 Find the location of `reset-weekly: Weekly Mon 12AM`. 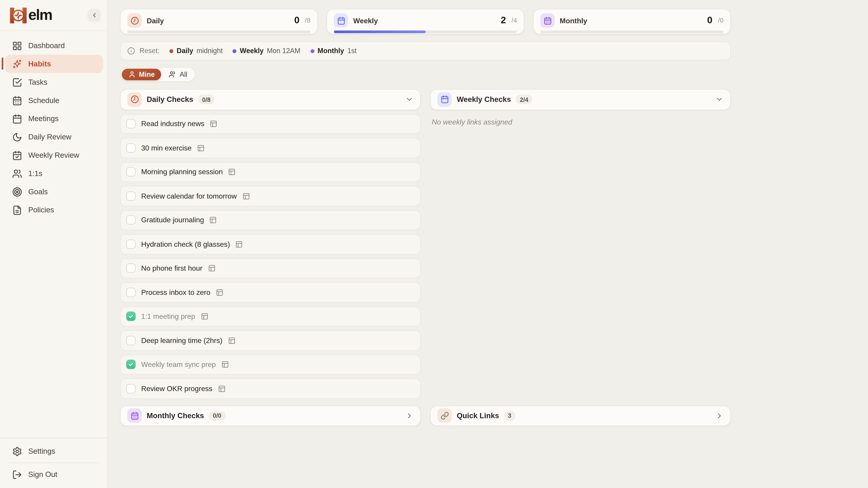

reset-weekly: Weekly Mon 12AM is located at coordinates (267, 51).